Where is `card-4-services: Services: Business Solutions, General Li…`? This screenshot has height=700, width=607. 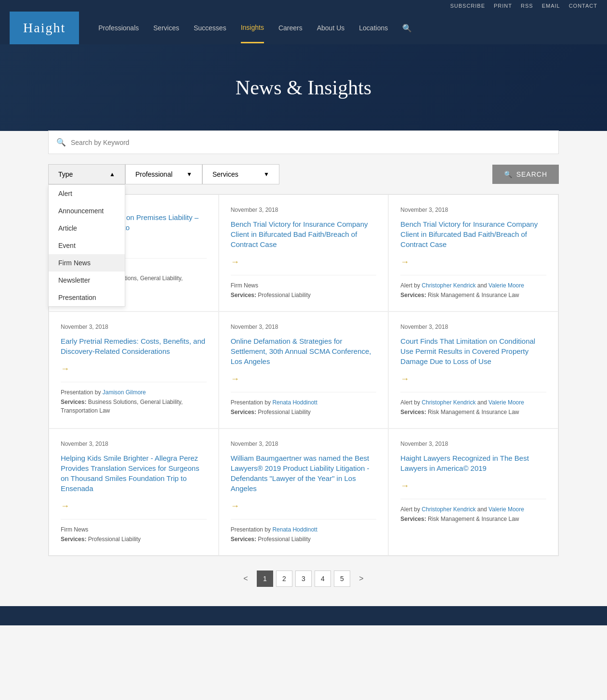
card-4-services: Services: Business Solutions, General Li… is located at coordinates (121, 406).